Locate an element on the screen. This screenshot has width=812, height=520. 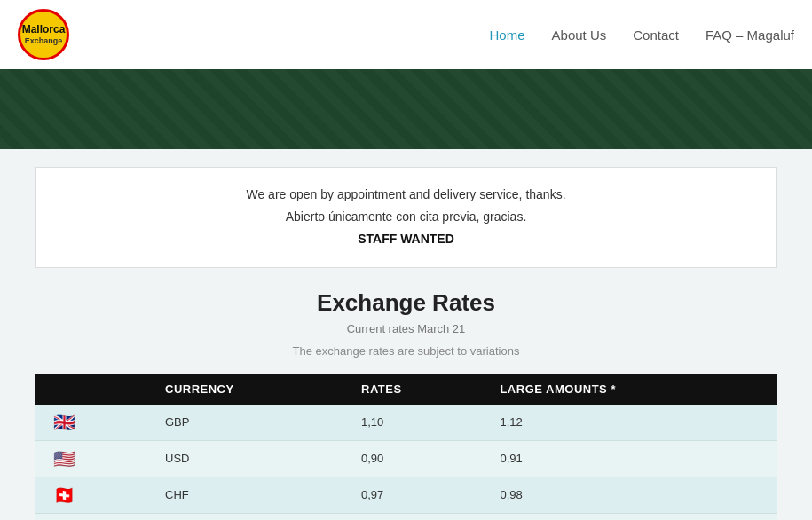
nav-home: Home is located at coordinates (508, 35).